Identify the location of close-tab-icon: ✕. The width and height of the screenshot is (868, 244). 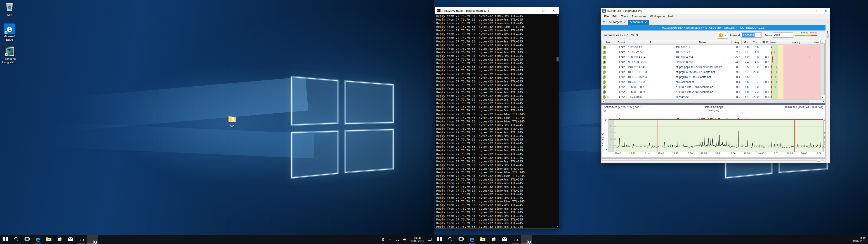
(625, 22).